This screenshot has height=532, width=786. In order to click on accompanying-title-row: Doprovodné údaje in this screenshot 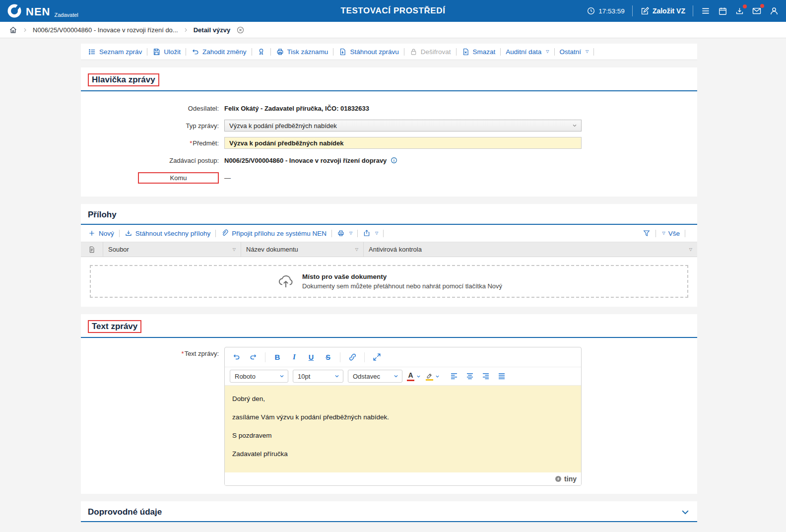, I will do `click(389, 512)`.